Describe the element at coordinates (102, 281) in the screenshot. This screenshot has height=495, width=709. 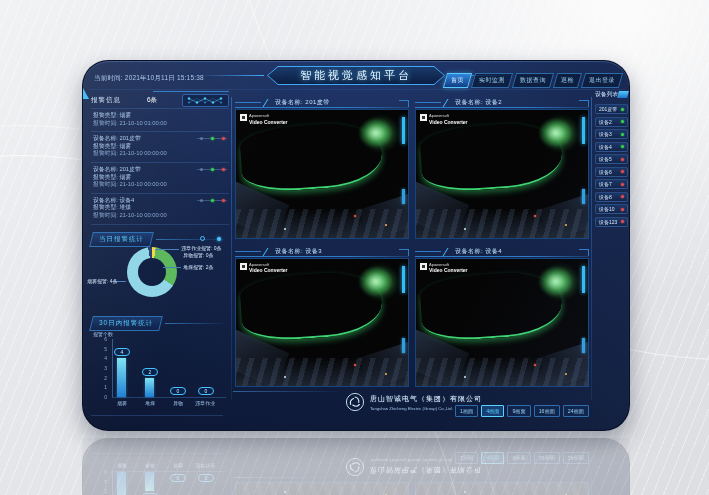
I see `donut-label-smoke: 烟雾报警: 4条` at that location.